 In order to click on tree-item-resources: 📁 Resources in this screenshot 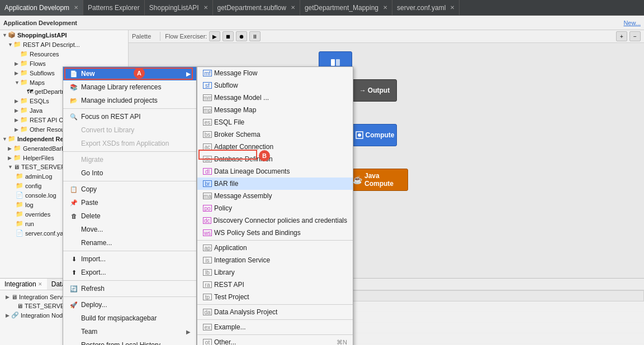, I will do `click(64, 54)`.